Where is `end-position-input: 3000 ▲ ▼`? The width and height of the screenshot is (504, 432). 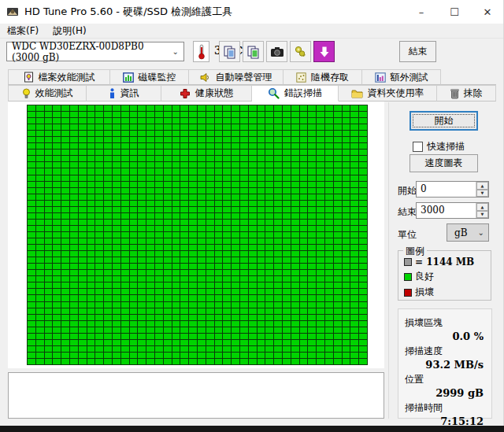
end-position-input: 3000 ▲ ▼ is located at coordinates (452, 211).